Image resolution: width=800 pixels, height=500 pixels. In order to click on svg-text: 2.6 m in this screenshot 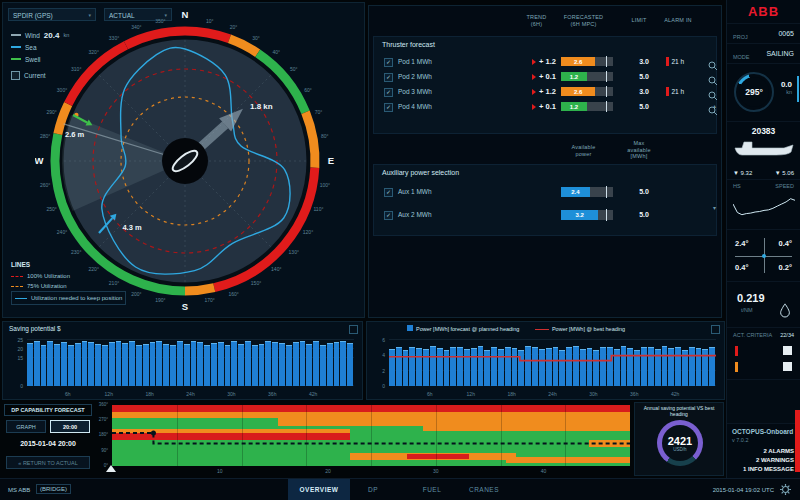, I will do `click(75, 134)`.